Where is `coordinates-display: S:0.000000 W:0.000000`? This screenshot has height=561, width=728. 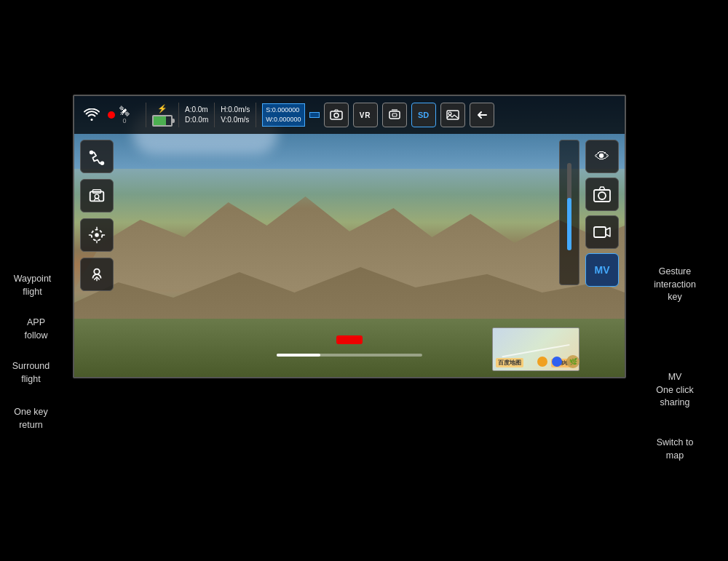 coordinates-display: S:0.000000 W:0.000000 is located at coordinates (283, 115).